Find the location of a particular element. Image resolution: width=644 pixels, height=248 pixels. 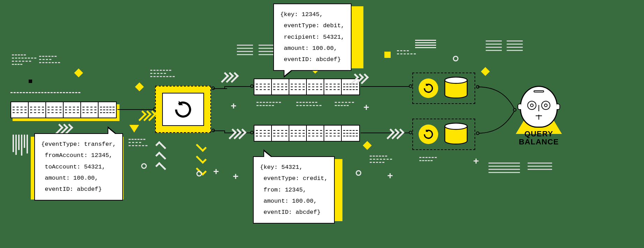

processor is located at coordinates (183, 110).